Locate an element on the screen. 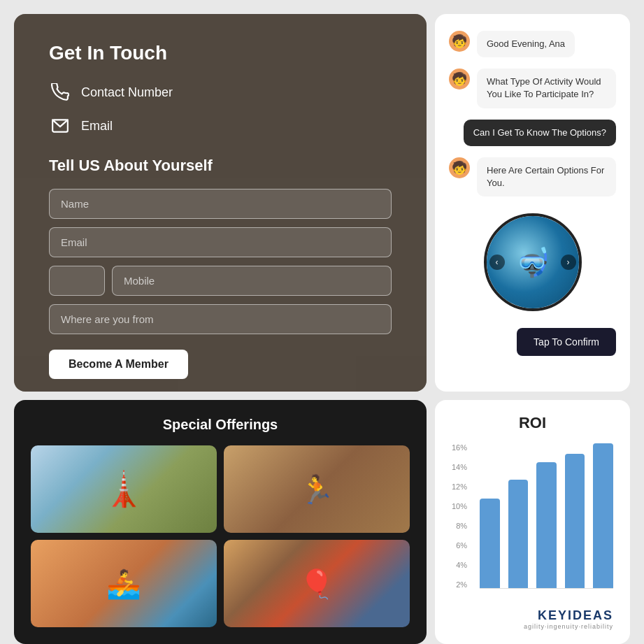 The height and width of the screenshot is (644, 644). running-card is located at coordinates (317, 489).